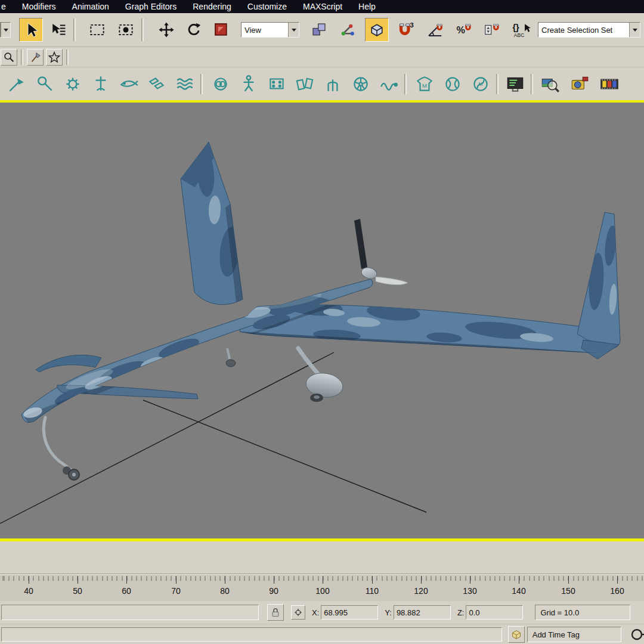  What do you see at coordinates (73, 84) in the screenshot?
I see `gear-tool-button` at bounding box center [73, 84].